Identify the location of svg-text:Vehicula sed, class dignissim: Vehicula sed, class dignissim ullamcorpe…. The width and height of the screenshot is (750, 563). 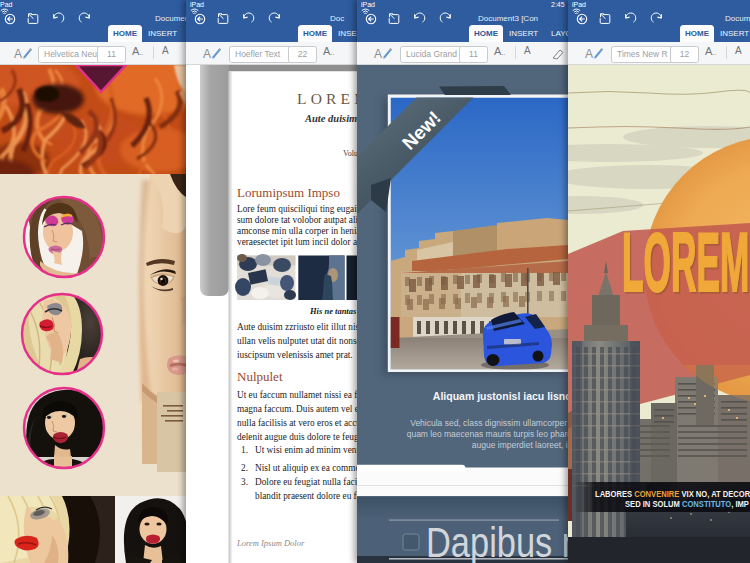
(489, 423).